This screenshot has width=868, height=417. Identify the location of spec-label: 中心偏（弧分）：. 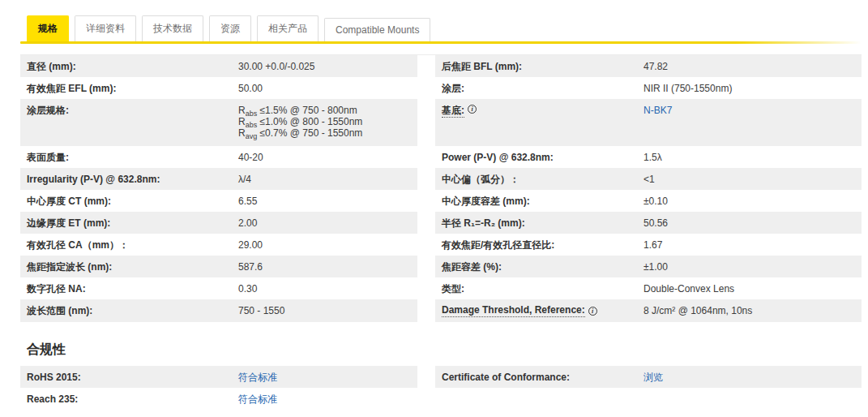
(538, 178).